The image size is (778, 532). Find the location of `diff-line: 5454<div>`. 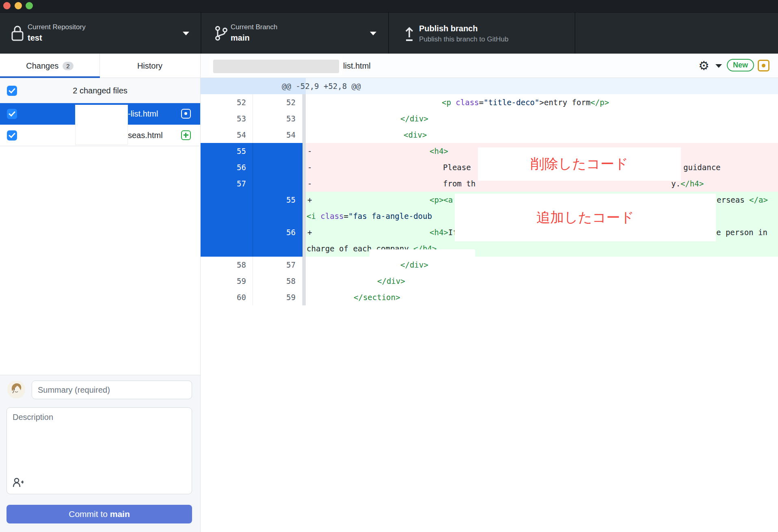

diff-line: 5454<div> is located at coordinates (489, 135).